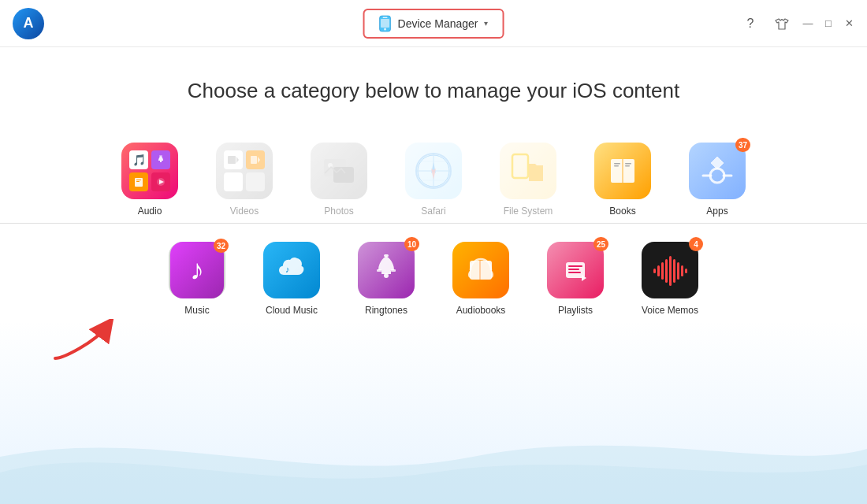 Image resolution: width=867 pixels, height=504 pixels. Describe the element at coordinates (717, 211) in the screenshot. I see `apps-label: Apps` at that location.